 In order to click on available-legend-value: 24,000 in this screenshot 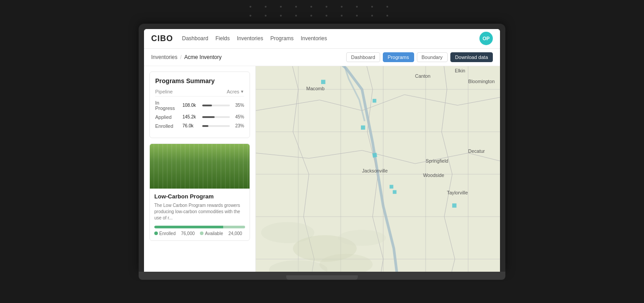, I will do `click(235, 233)`.